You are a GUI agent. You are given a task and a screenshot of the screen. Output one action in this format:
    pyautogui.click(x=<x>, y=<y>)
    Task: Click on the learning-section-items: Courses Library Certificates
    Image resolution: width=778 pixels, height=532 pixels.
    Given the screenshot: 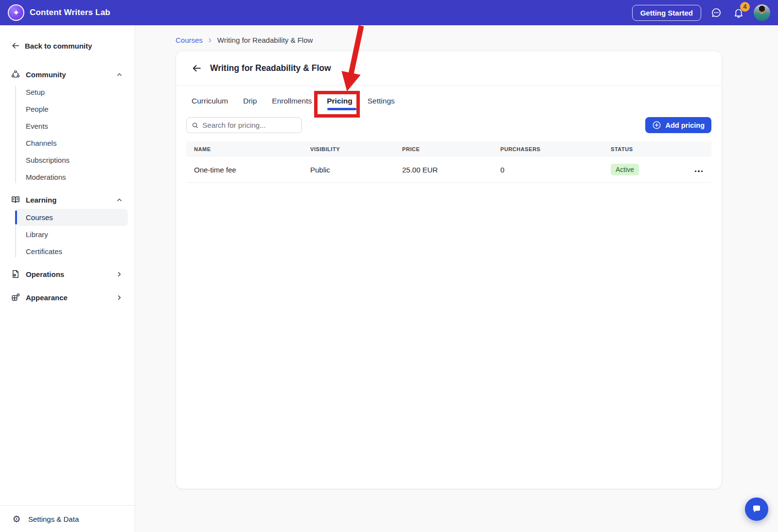 What is the action you would take?
    pyautogui.click(x=71, y=234)
    